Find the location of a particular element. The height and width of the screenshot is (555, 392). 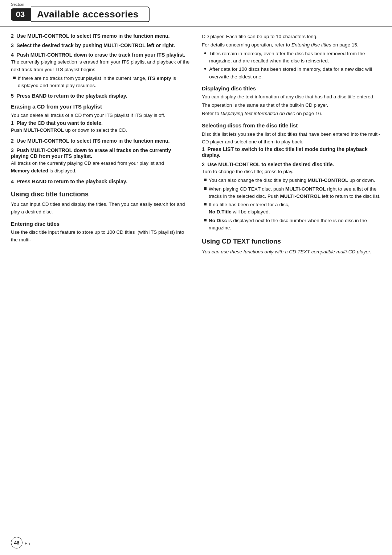

step-4b: 4 Press BAND to return to the playback d… is located at coordinates (101, 181).